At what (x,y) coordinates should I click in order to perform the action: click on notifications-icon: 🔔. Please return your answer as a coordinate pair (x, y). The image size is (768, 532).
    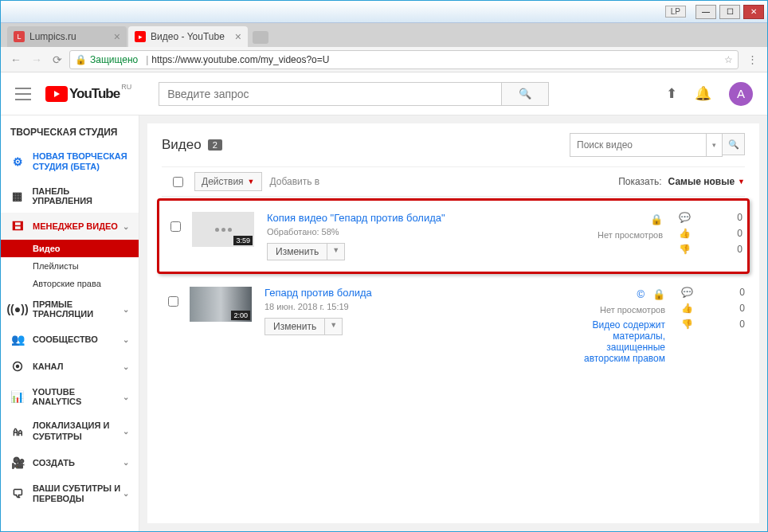
    Looking at the image, I should click on (703, 94).